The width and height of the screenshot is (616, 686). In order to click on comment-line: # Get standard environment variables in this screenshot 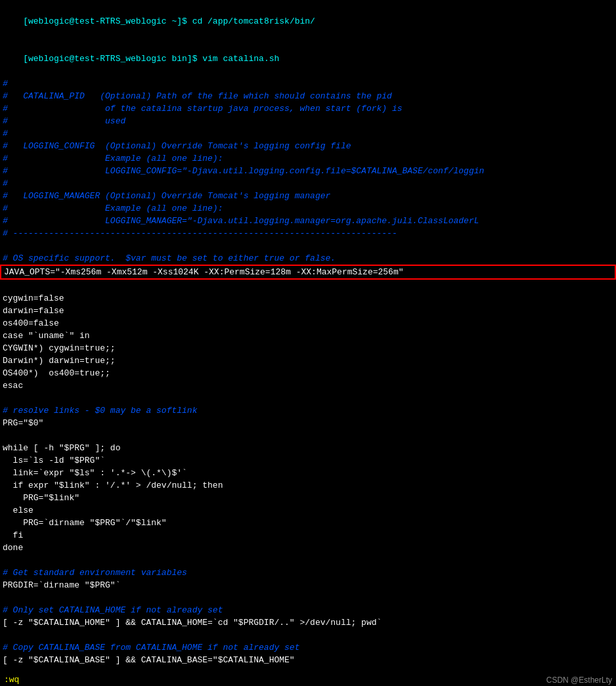, I will do `click(308, 572)`.